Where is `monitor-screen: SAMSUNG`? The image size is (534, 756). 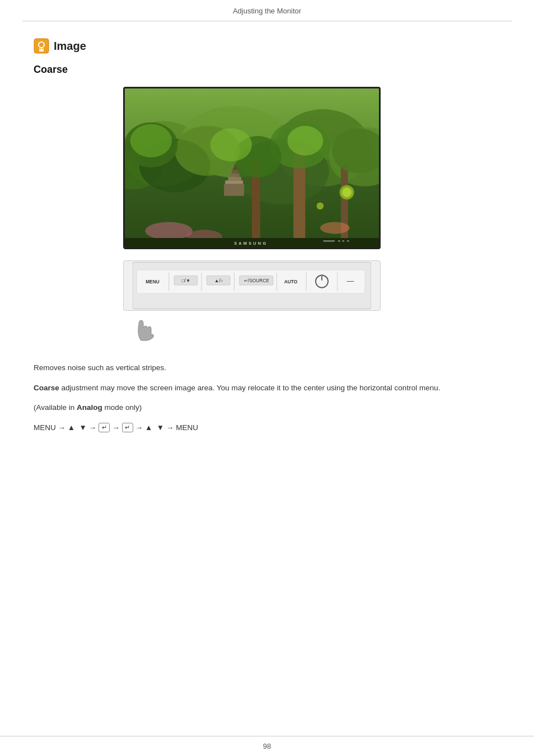 monitor-screen: SAMSUNG is located at coordinates (252, 168).